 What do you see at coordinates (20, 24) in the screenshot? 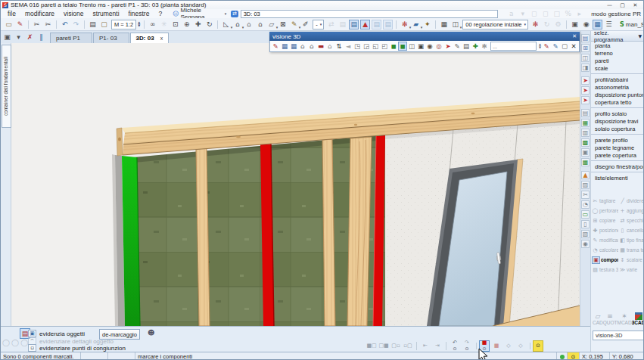
I see `toolbar-icon: ✎` at bounding box center [20, 24].